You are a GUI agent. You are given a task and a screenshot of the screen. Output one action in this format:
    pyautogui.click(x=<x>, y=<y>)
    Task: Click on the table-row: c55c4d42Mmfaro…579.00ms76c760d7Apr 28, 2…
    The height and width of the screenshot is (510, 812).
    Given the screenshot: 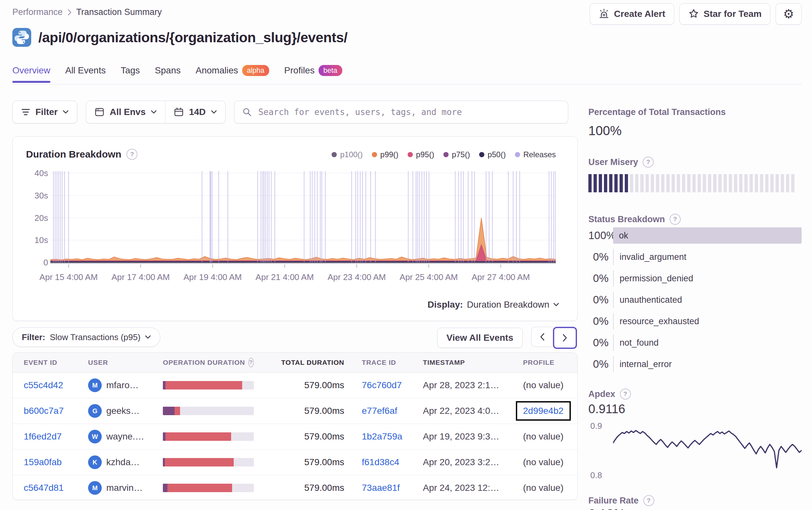 What is the action you would take?
    pyautogui.click(x=295, y=385)
    